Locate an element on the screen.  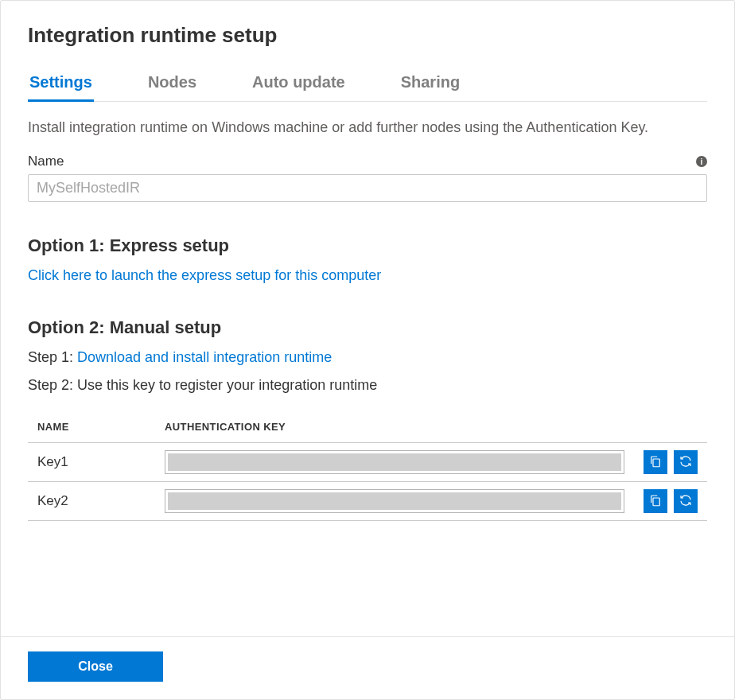
name-label-row: Name i is located at coordinates (368, 161).